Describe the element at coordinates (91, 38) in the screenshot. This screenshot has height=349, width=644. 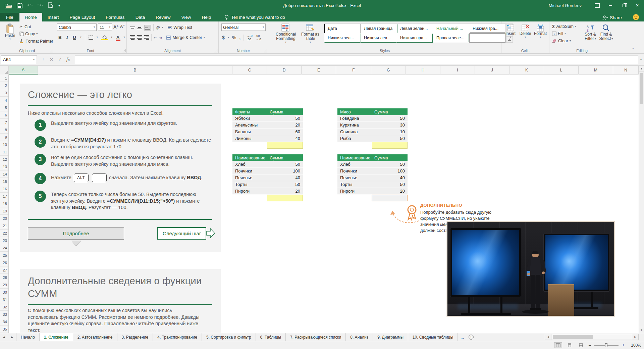
I see `borders-icon` at that location.